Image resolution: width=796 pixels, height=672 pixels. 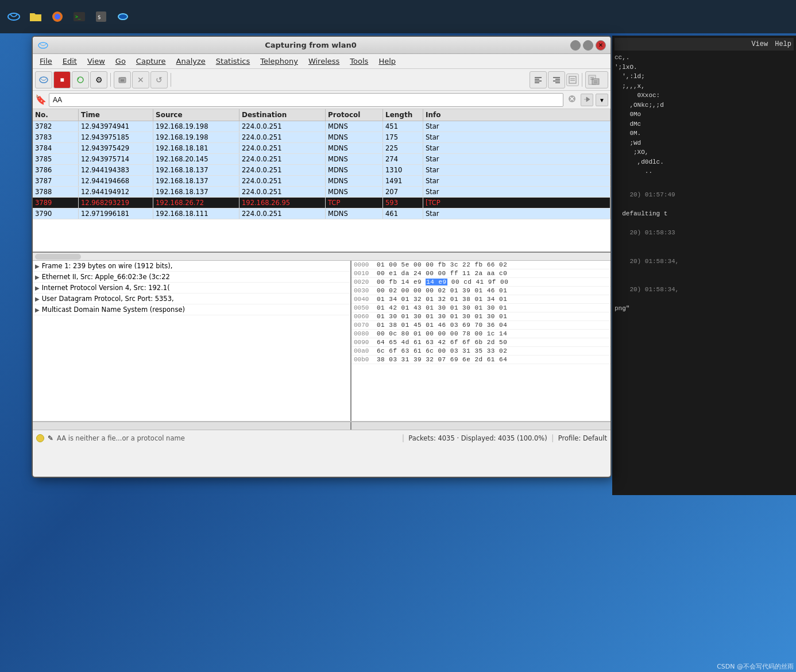 I want to click on page-button, so click(x=573, y=80).